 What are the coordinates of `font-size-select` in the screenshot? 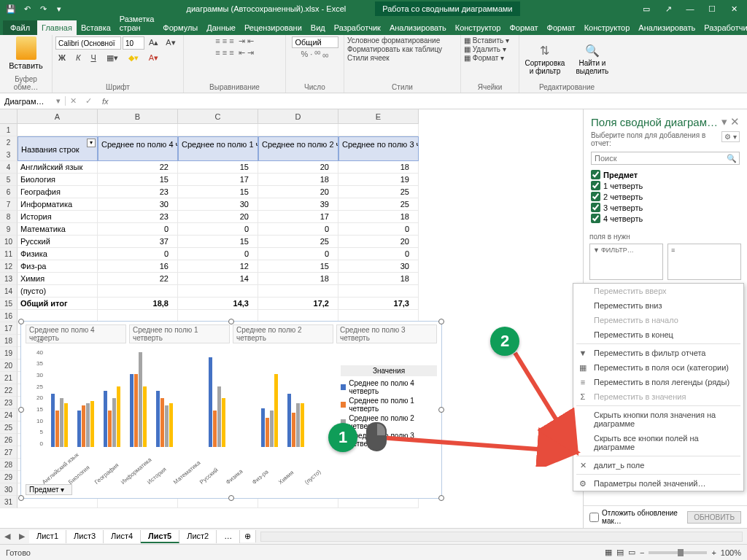 It's located at (133, 43).